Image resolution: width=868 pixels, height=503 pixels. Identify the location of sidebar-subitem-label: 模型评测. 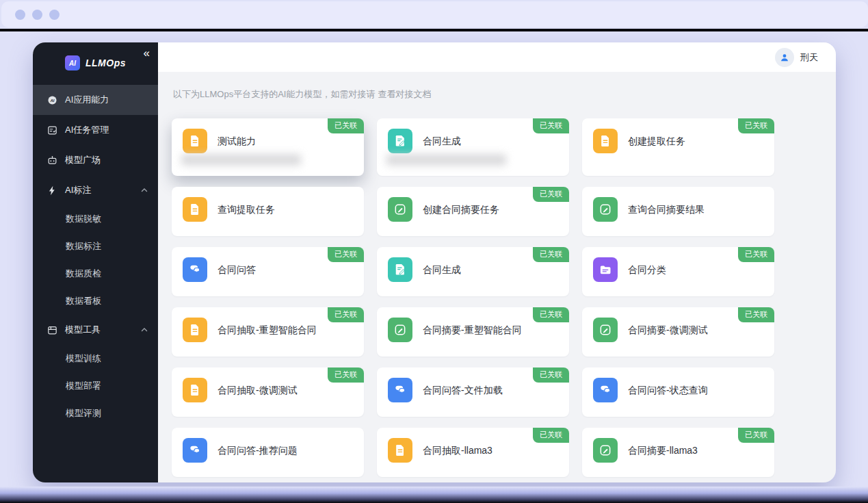
(83, 413).